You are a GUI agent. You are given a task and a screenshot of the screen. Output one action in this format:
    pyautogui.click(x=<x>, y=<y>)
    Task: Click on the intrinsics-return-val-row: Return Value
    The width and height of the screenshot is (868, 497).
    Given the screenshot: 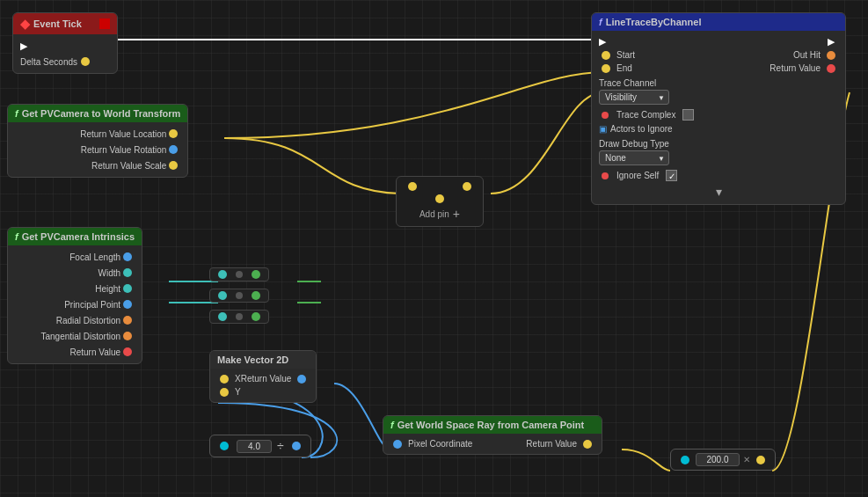 What is the action you would take?
    pyautogui.click(x=75, y=352)
    